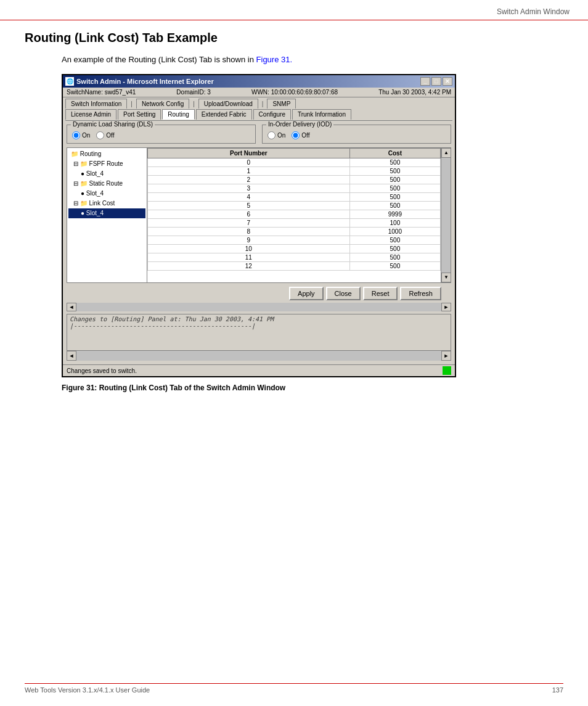 This screenshot has width=588, height=706. What do you see at coordinates (101, 92) in the screenshot?
I see `switch-name: SwitchName: swd57_v41` at bounding box center [101, 92].